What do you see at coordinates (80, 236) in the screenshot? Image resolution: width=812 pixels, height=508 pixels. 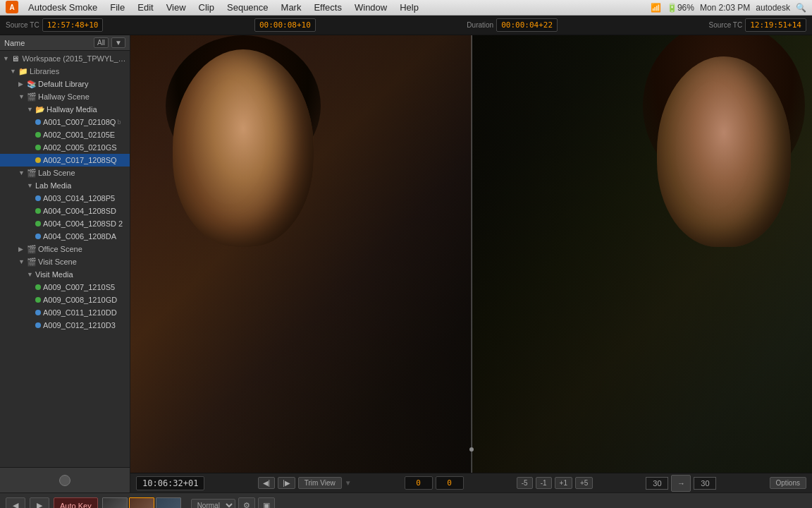 I see `a004c006-label: A004_C006_1208DA` at bounding box center [80, 236].